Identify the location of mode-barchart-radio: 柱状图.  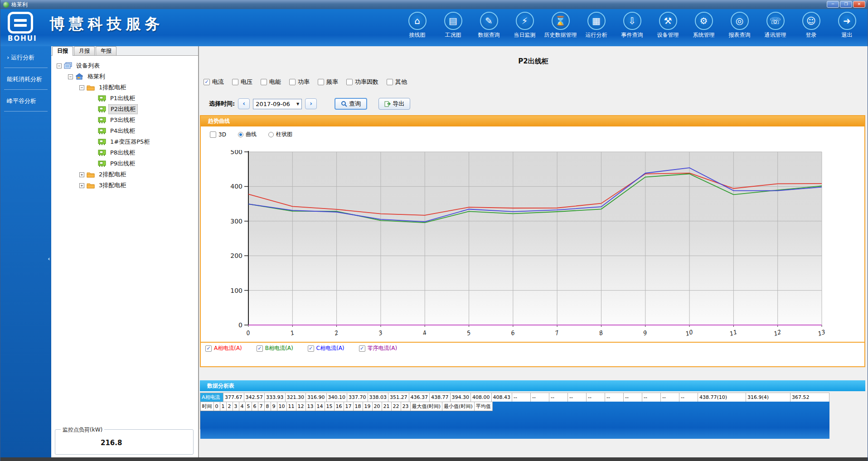
(280, 134).